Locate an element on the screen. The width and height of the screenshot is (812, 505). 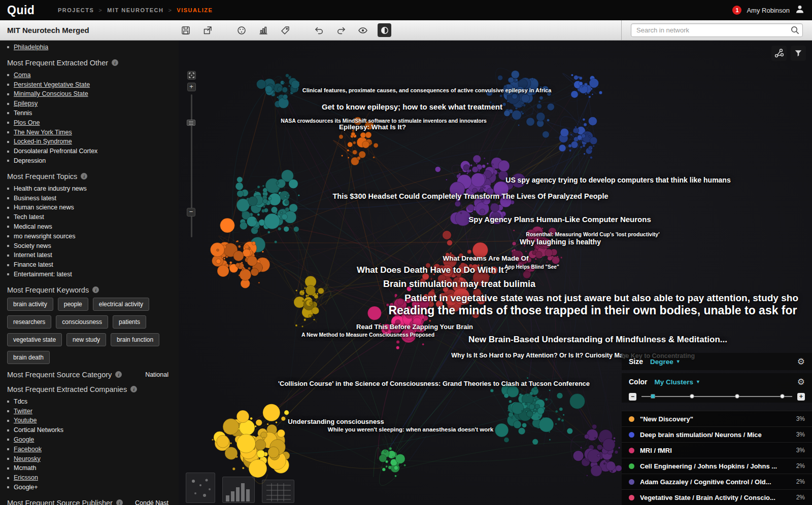
node-label: US spy agency trying to develop computer… is located at coordinates (618, 180).